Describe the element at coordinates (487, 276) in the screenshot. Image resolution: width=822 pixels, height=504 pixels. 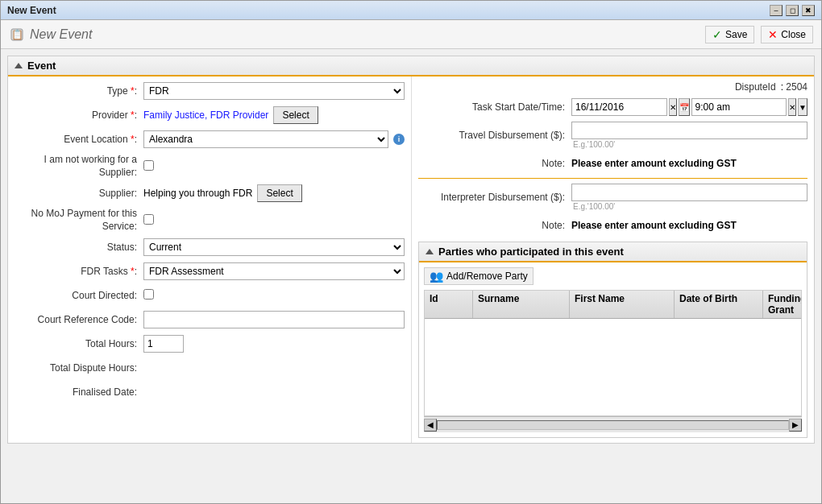
I see `add-party-label: Add/Remove Party` at that location.